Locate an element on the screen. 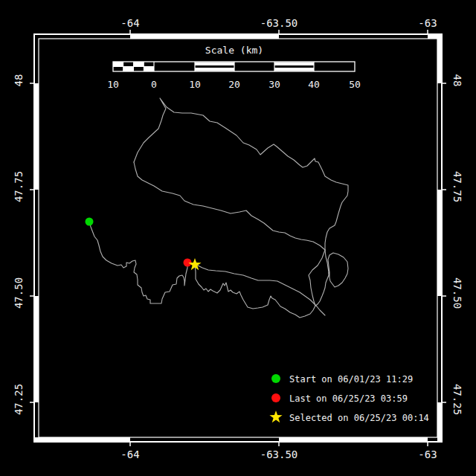  legend-start-dot is located at coordinates (276, 379).